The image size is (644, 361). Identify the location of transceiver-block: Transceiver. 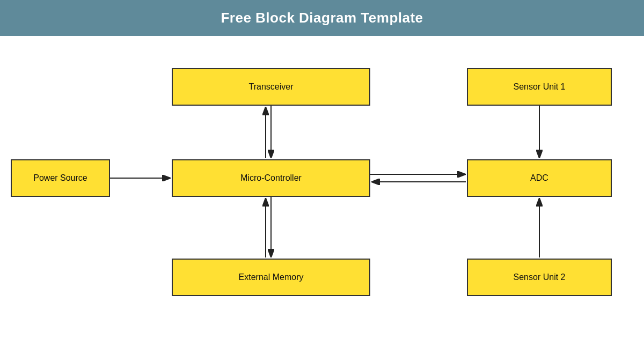
(271, 87).